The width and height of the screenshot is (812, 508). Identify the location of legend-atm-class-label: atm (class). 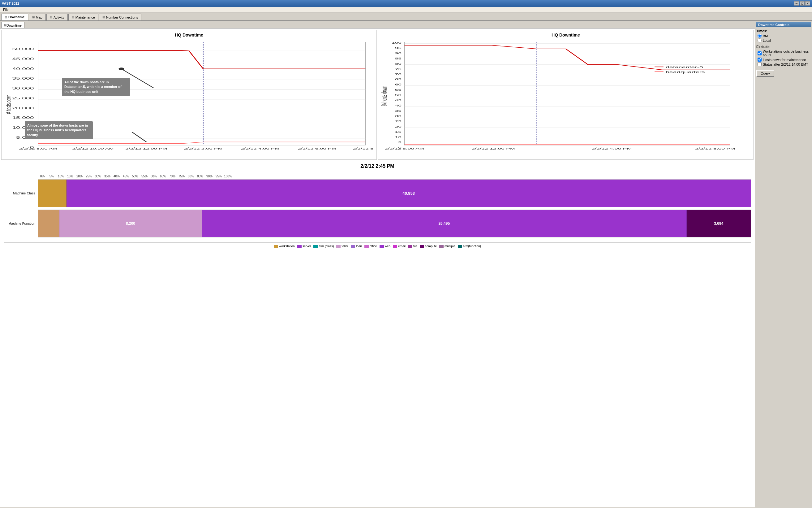
(326, 246).